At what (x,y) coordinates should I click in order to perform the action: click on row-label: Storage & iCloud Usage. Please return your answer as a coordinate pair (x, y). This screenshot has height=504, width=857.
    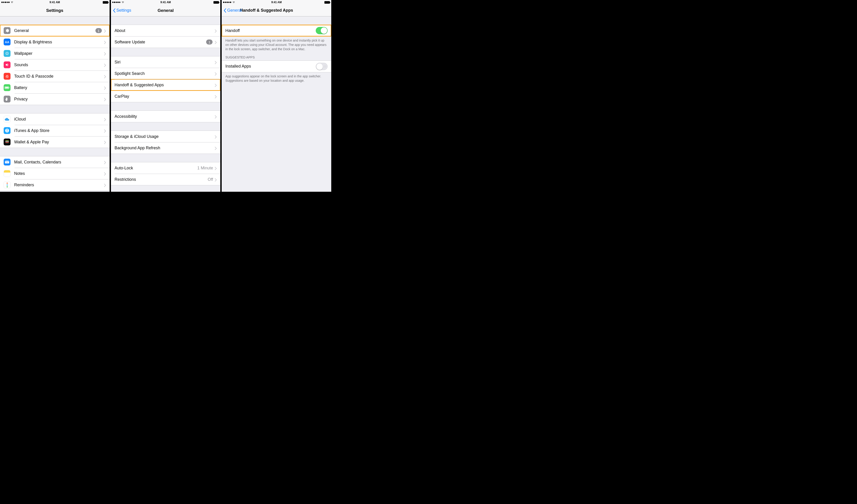
    Looking at the image, I should click on (165, 137).